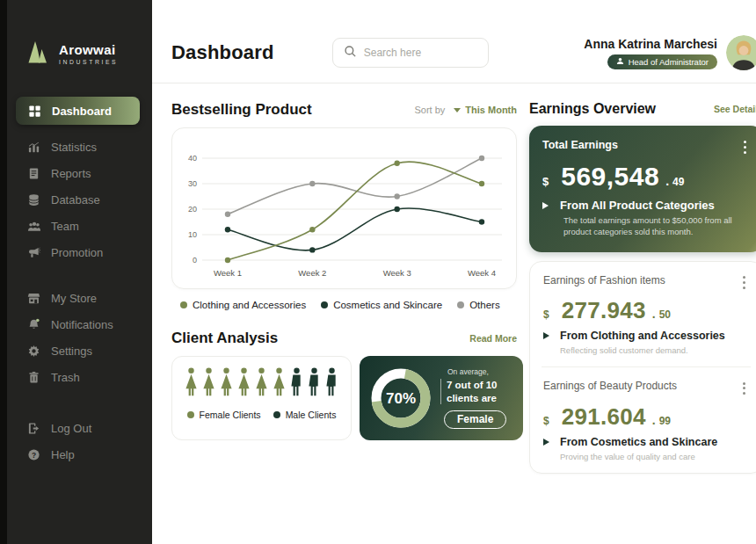 The width and height of the screenshot is (756, 544). Describe the element at coordinates (88, 49) in the screenshot. I see `brand-name: Arowwai` at that location.